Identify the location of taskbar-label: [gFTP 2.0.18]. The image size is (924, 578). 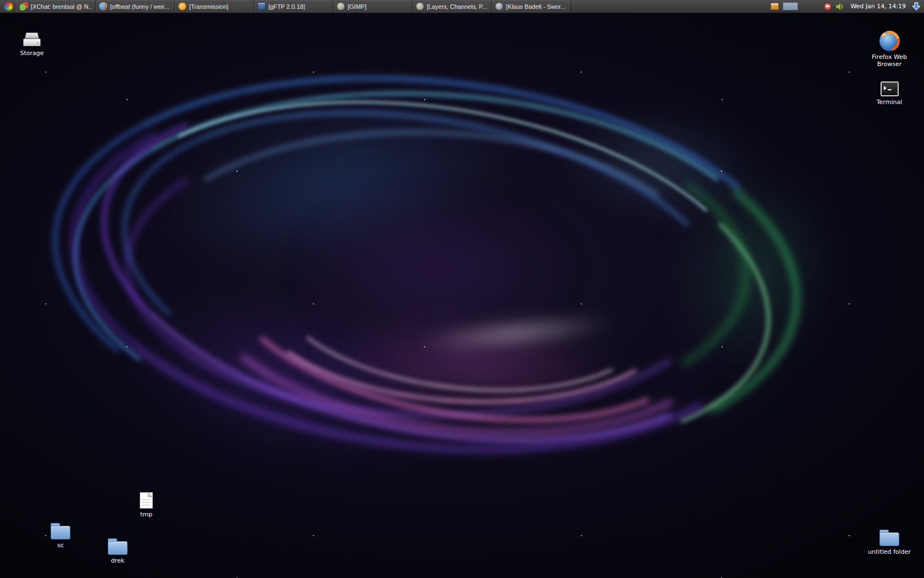
(287, 7).